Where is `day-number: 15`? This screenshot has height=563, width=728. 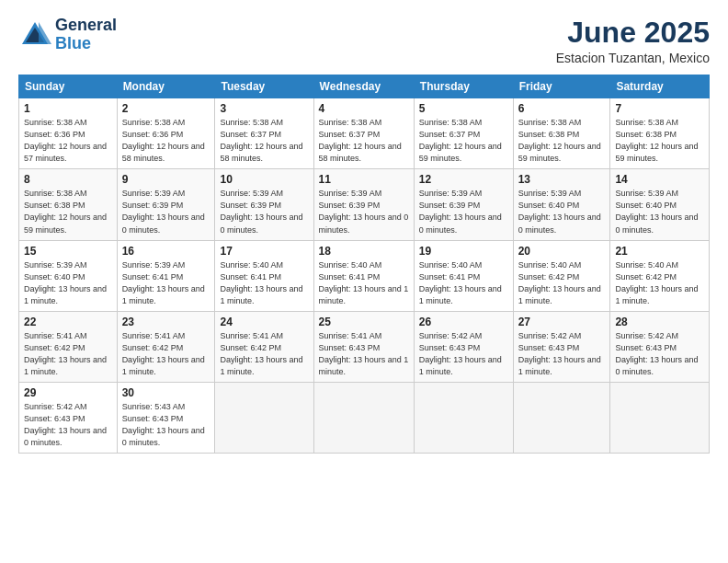
day-number: 15 is located at coordinates (68, 251).